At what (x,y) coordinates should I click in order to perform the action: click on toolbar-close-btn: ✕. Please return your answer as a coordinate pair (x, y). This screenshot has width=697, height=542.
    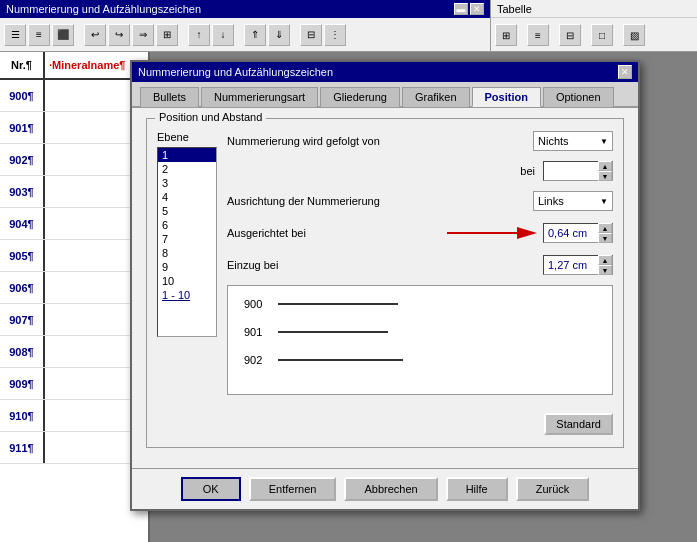
    Looking at the image, I should click on (477, 9).